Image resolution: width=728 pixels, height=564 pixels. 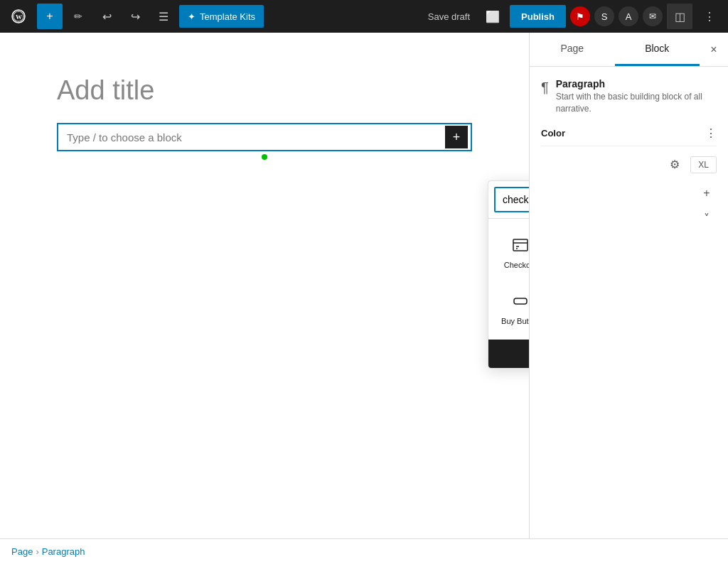 What do you see at coordinates (364, 551) in the screenshot?
I see `breadcrumb: Page › Paragraph` at bounding box center [364, 551].